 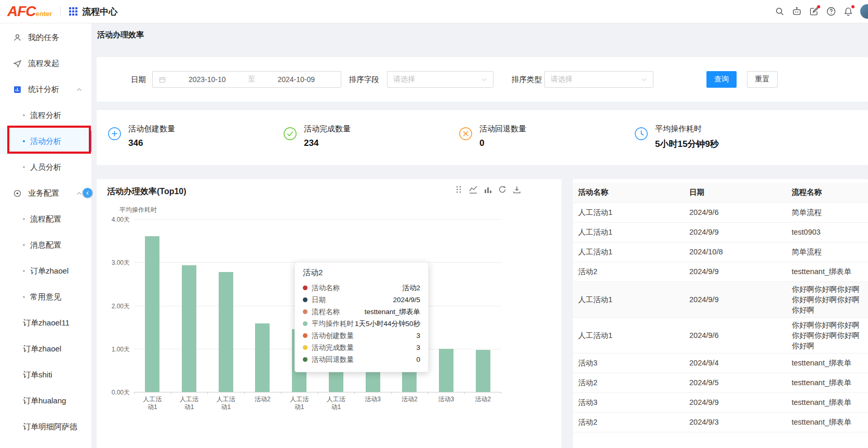 I want to click on sidebar-item-common-opinions: 常用意见, so click(x=46, y=297).